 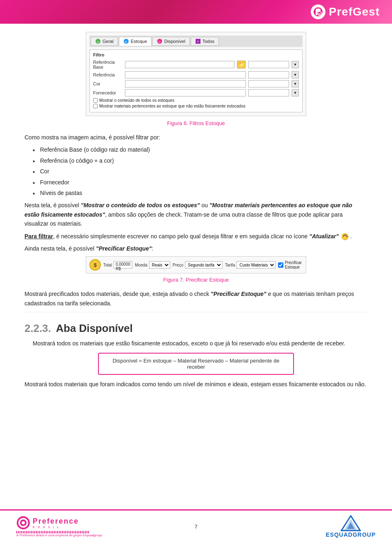 I want to click on section-divider, so click(x=196, y=312).